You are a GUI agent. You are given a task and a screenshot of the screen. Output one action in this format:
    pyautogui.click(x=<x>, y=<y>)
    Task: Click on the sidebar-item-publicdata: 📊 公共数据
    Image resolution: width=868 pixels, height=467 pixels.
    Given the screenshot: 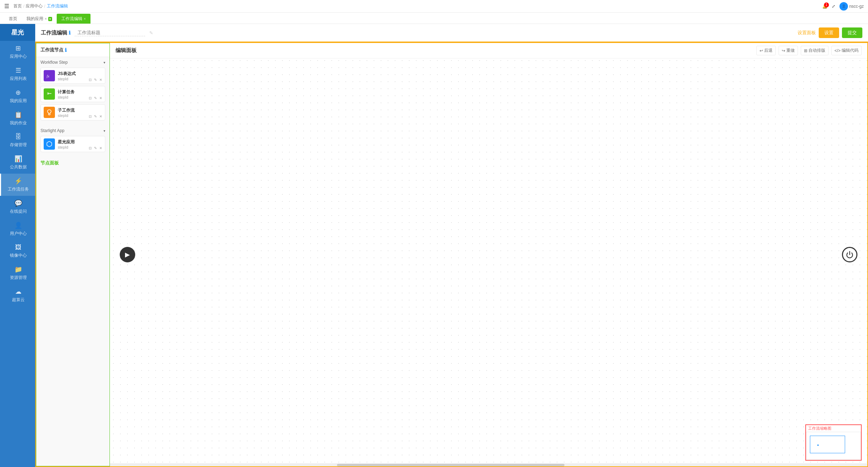 What is the action you would take?
    pyautogui.click(x=18, y=163)
    